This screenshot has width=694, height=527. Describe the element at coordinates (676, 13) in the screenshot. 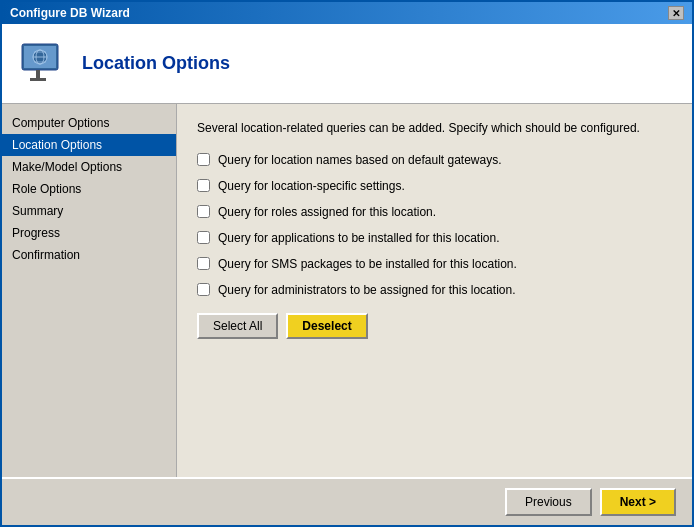

I see `close-button: ✕` at that location.